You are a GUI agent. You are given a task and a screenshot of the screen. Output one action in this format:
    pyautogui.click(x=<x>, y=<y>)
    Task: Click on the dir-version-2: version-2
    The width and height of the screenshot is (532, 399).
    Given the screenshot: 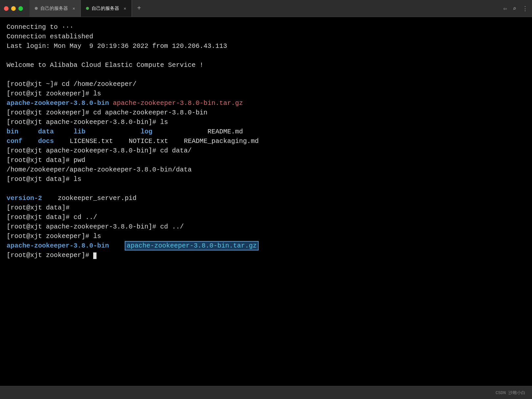 What is the action you would take?
    pyautogui.click(x=24, y=198)
    